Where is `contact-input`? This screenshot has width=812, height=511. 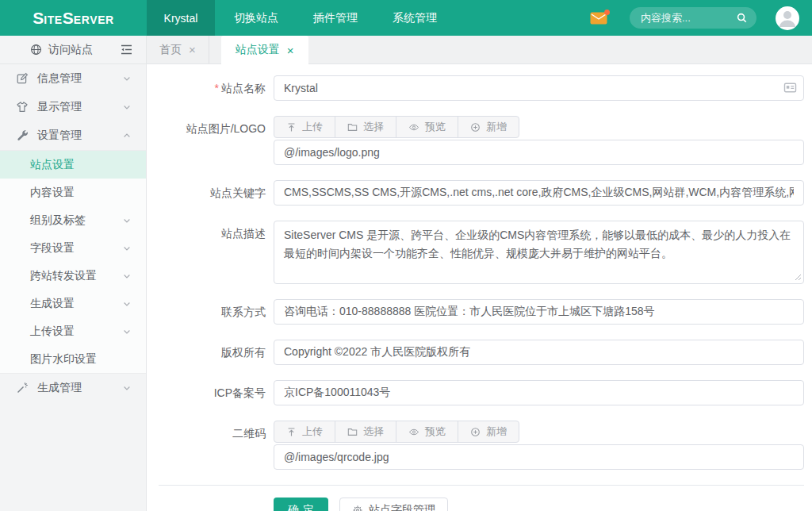 contact-input is located at coordinates (539, 312).